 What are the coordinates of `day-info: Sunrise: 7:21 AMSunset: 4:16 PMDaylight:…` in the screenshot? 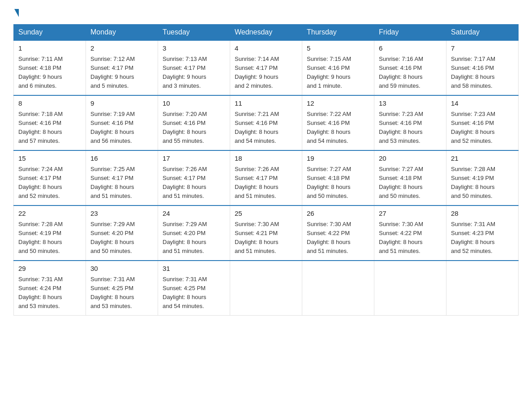 It's located at (266, 128).